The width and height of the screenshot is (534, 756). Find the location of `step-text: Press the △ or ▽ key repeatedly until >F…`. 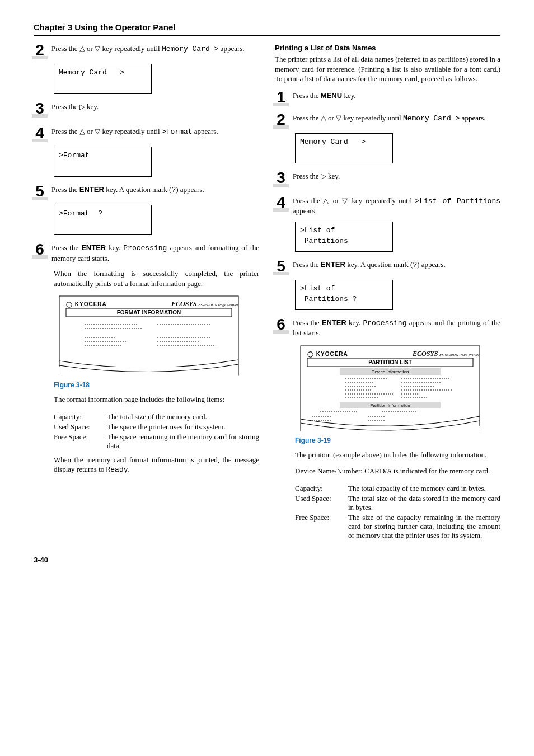

step-text: Press the △ or ▽ key repeatedly until >F… is located at coordinates (156, 132).